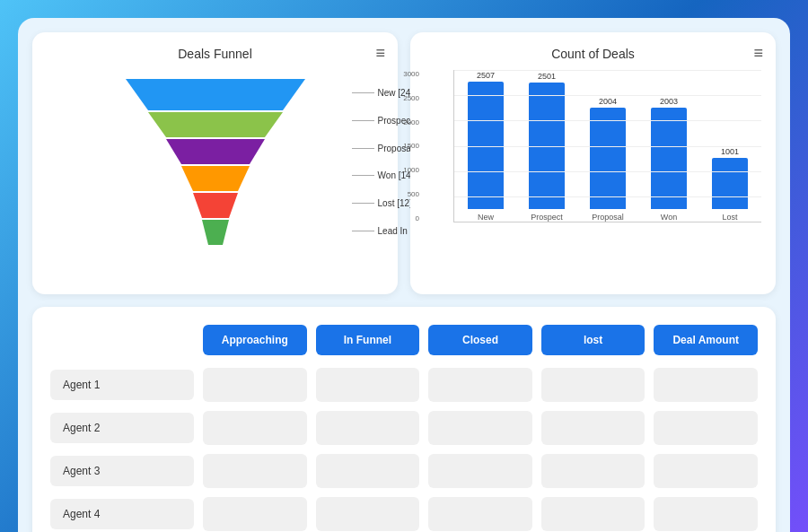  What do you see at coordinates (730, 152) in the screenshot?
I see `bar-value-lost: 1001` at bounding box center [730, 152].